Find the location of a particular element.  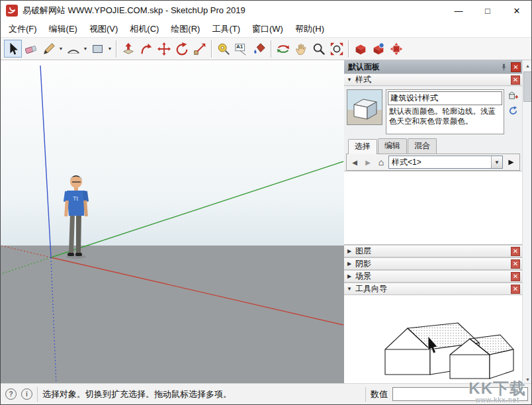

move-tool-button is located at coordinates (164, 49).